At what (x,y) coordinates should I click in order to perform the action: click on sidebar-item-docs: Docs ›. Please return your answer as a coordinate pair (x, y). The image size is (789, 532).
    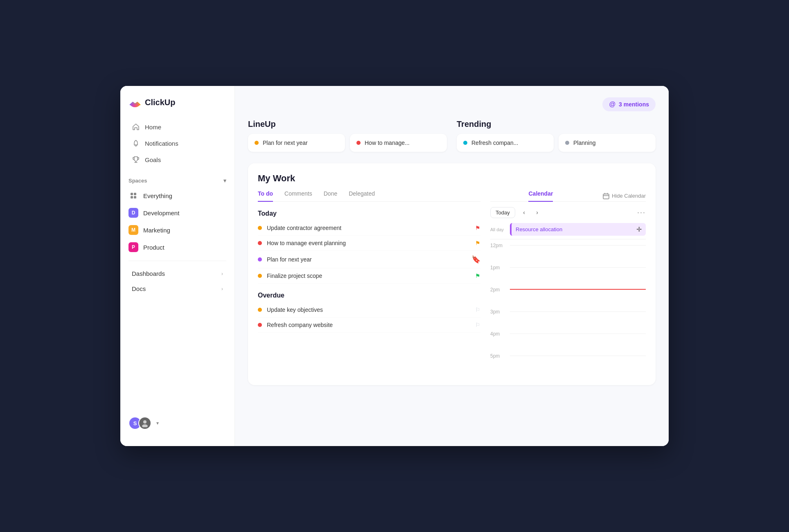
    Looking at the image, I should click on (178, 289).